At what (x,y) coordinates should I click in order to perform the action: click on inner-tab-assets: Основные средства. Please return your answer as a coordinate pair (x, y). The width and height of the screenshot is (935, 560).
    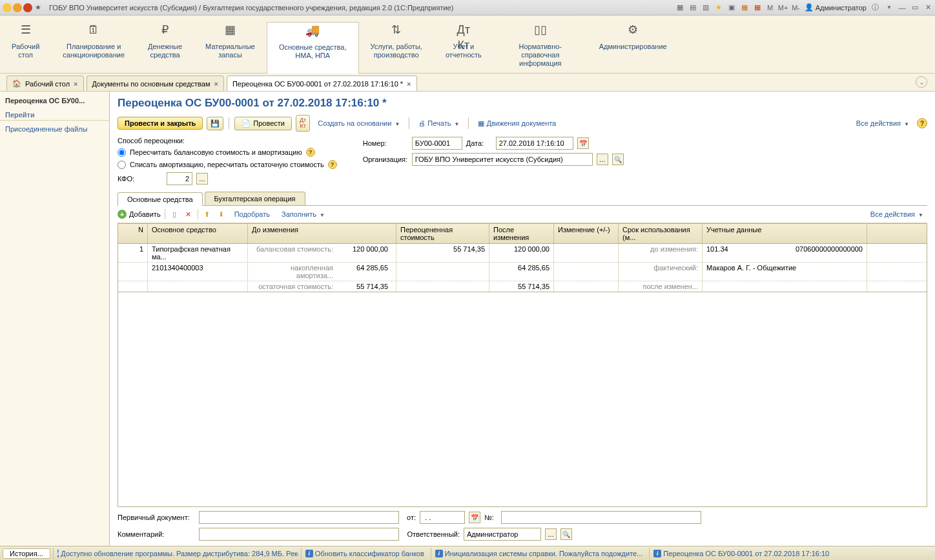
    Looking at the image, I should click on (160, 199).